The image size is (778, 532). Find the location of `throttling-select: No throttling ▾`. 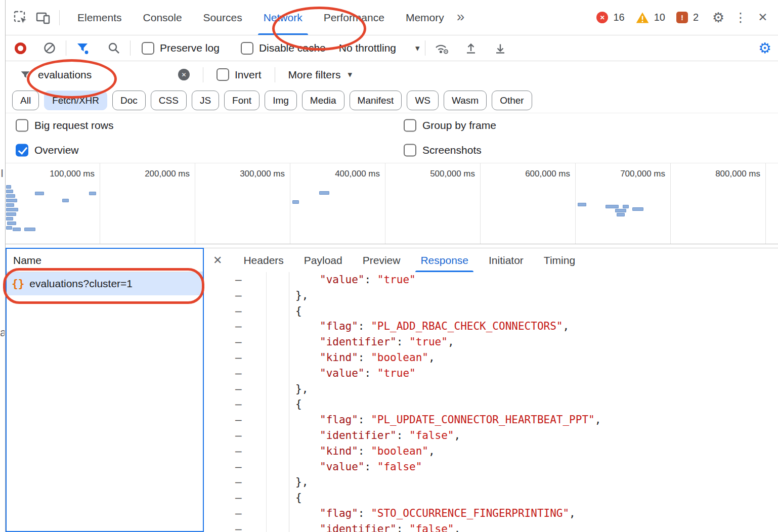

throttling-select: No throttling ▾ is located at coordinates (379, 48).